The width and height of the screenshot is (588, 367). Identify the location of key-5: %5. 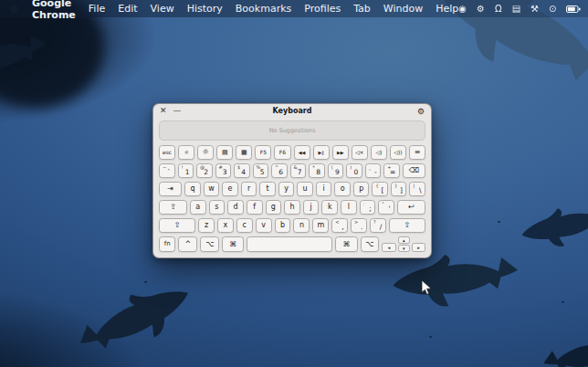
(261, 171).